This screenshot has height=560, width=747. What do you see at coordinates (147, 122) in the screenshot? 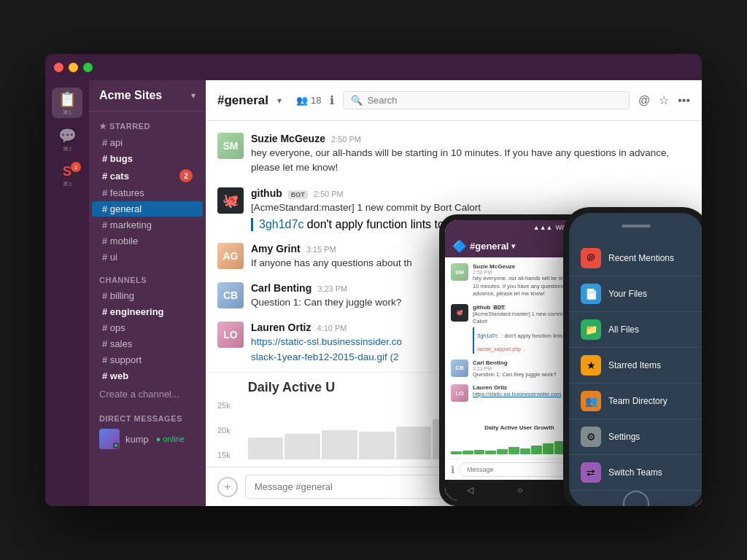
I see `starred-section-title: ★ STARRED` at bounding box center [147, 122].